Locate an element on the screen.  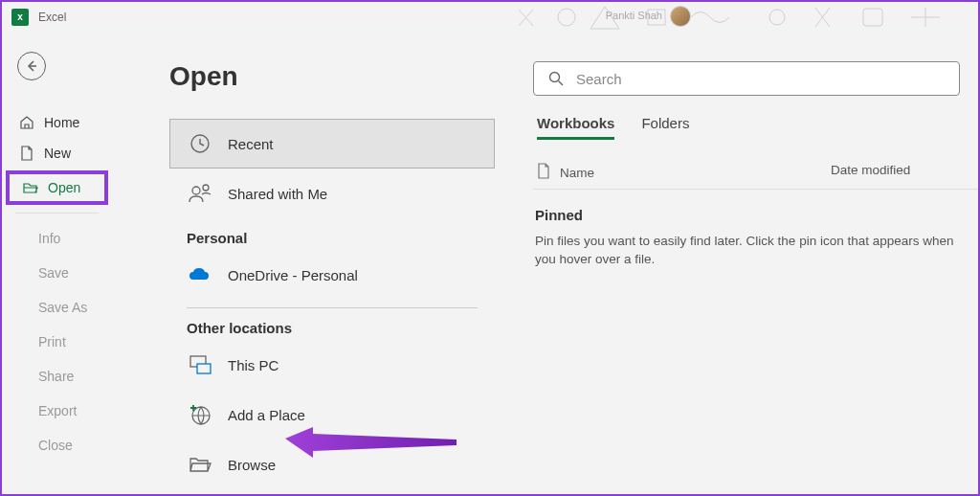
section-other: Other locations is located at coordinates (332, 324).